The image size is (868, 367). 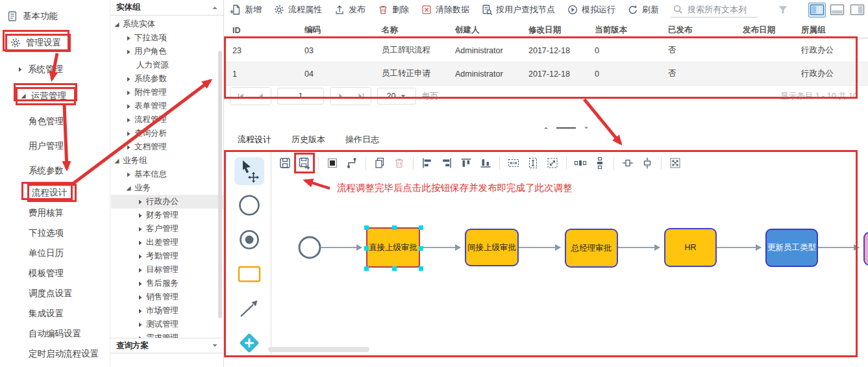 I want to click on tree-item: 考勤管理, so click(x=167, y=256).